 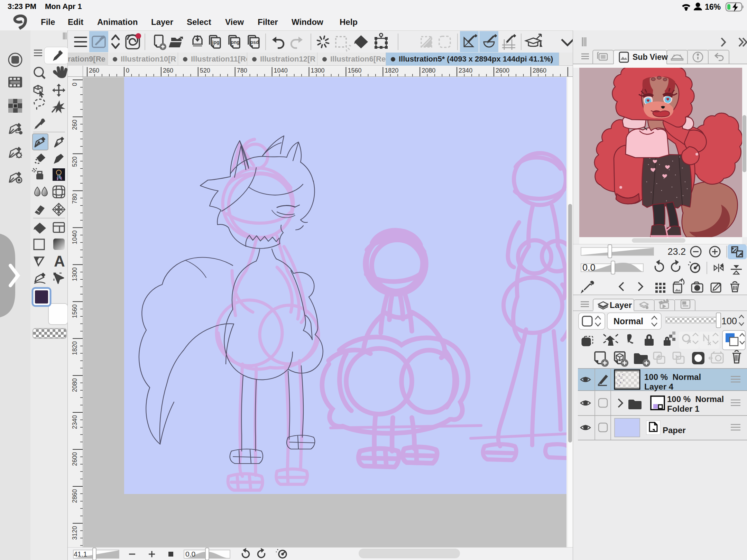 What do you see at coordinates (650, 57) in the screenshot?
I see `svg-text: Sub View` at bounding box center [650, 57].